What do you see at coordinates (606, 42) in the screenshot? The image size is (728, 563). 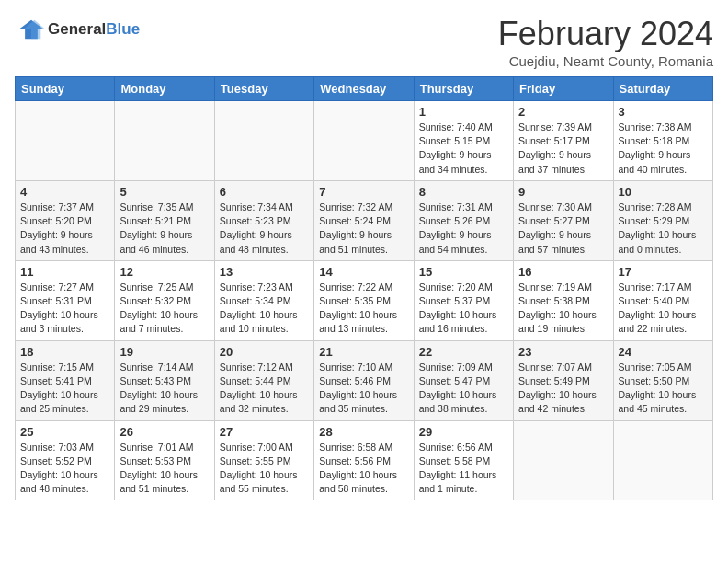 I see `title-area: February 2024 Cuejdiu, Neamt County, Rom…` at bounding box center [606, 42].